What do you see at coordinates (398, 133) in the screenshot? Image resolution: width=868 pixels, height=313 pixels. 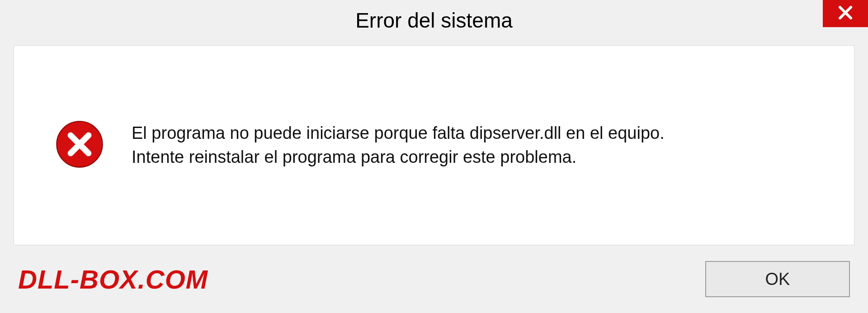 I see `error-message-line1: El programa no puede iniciarse porque fa…` at bounding box center [398, 133].